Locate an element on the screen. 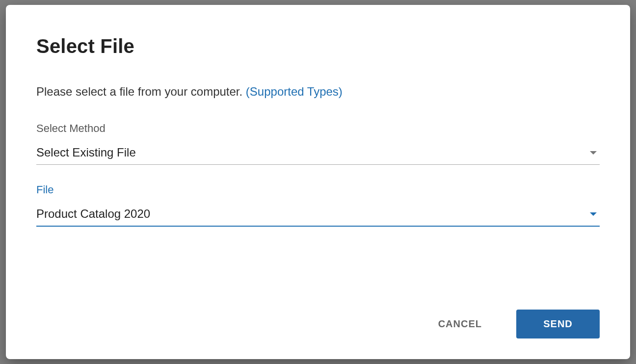 This screenshot has width=636, height=364. select-method-field: Select Method Select Existing File is located at coordinates (318, 143).